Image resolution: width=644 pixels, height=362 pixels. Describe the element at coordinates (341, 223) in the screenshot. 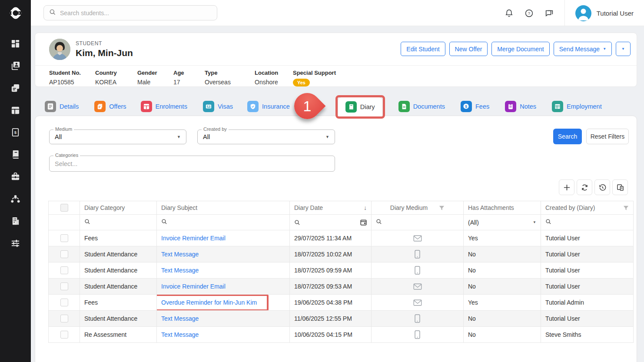

I see `grid-filter-row: (All)▼` at that location.